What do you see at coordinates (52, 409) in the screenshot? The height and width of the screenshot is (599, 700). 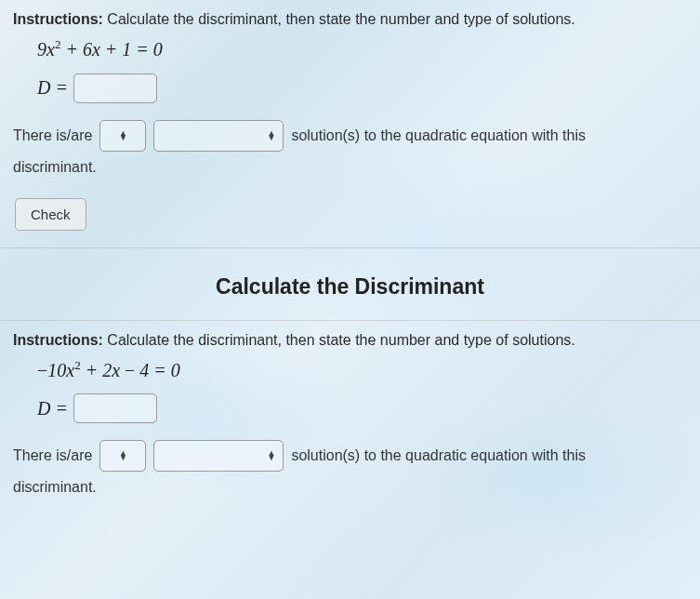 I see `d-label-2: D =` at bounding box center [52, 409].